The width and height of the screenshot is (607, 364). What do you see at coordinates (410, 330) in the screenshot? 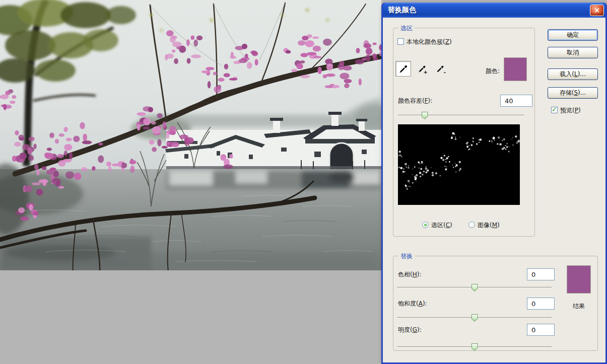
I see `lightness-label: 明度(G):` at bounding box center [410, 330].